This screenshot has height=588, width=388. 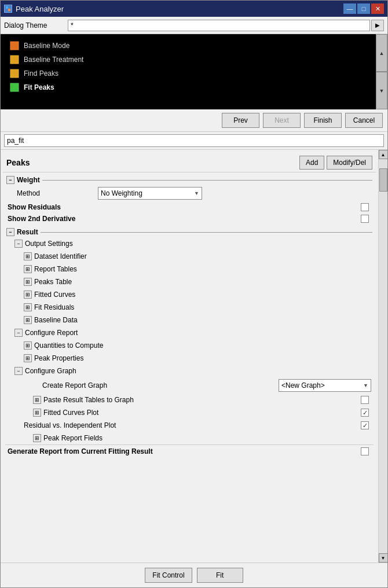 I want to click on step-find-peaks-label: Find Peaks, so click(x=41, y=74).